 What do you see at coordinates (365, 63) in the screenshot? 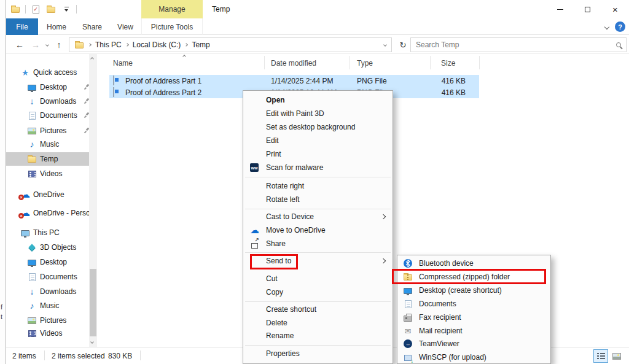
I see `column-header-type: Type` at bounding box center [365, 63].